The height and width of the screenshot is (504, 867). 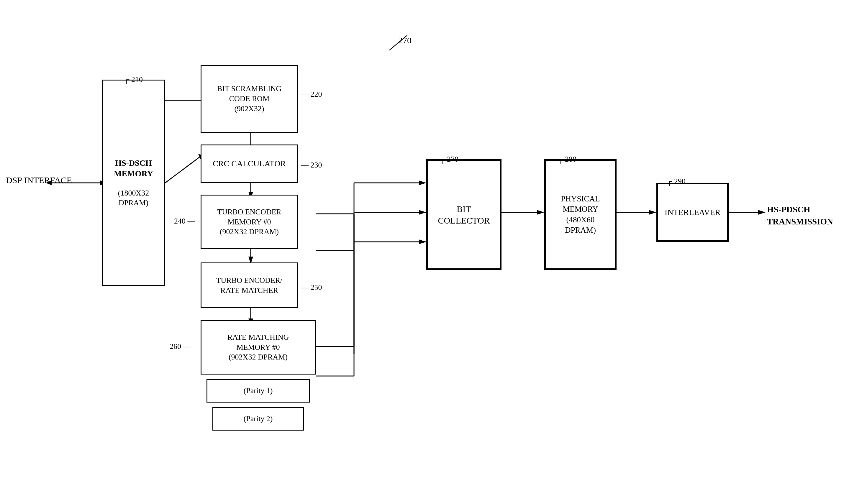 What do you see at coordinates (185, 221) in the screenshot?
I see `ref-240: 240 —` at bounding box center [185, 221].